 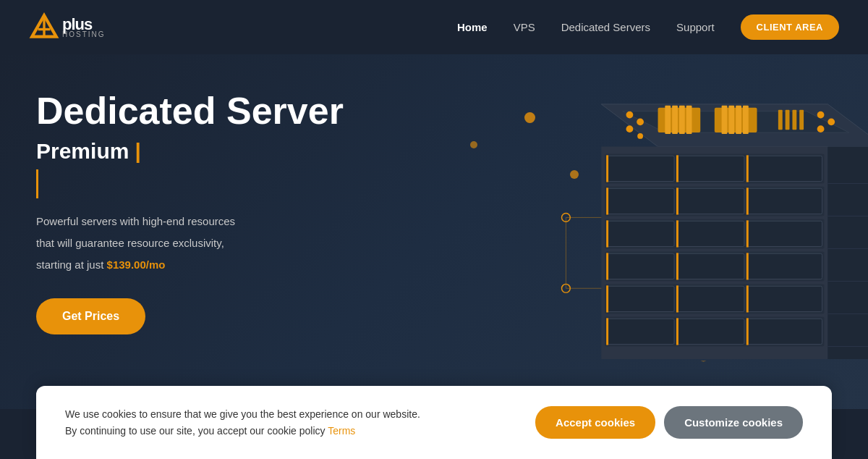 I want to click on hero-desc-line1: Powerful servers with high-end resources, so click(x=217, y=222).